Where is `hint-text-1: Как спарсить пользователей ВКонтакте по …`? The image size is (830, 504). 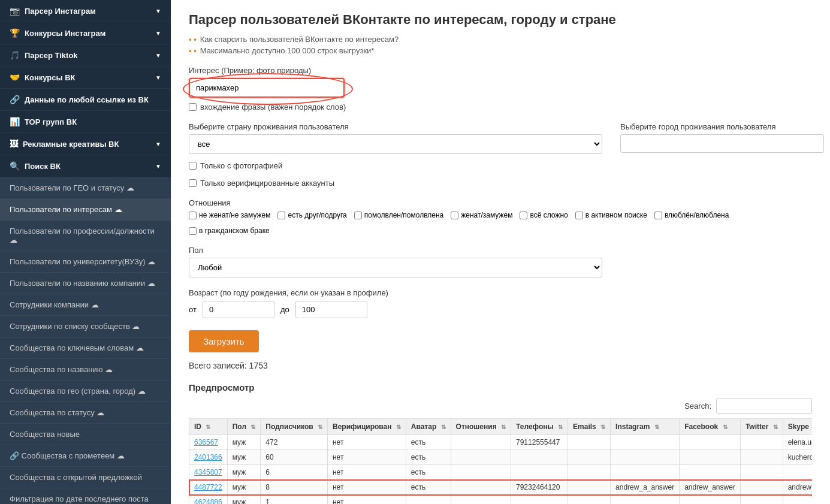
hint-text-1: Как спарсить пользователей ВКонтакте по … is located at coordinates (300, 40).